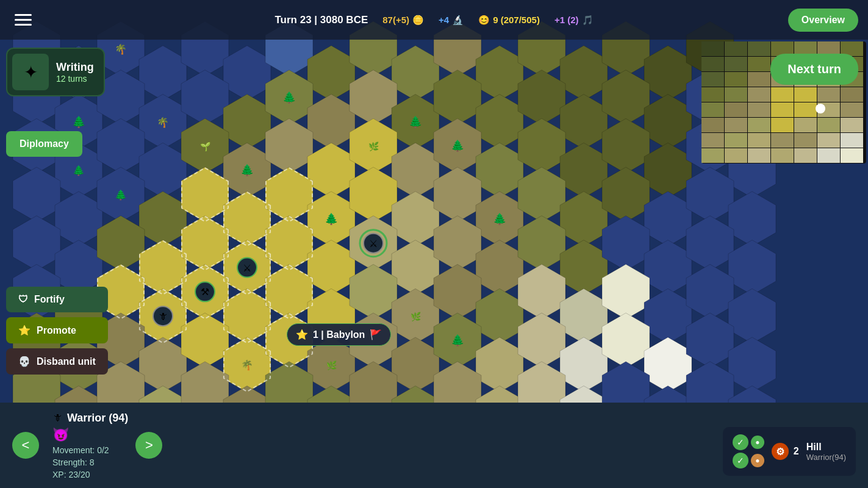 Image resolution: width=868 pixels, height=488 pixels. I want to click on unit-nav: < 🗡 Warrior (94) 😈 Movement: 0/2 Strengt…, so click(87, 445).